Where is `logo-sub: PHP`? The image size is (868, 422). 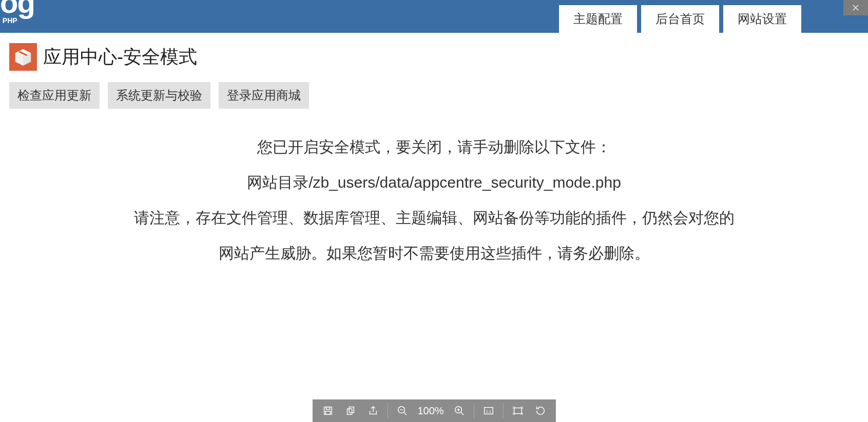
logo-sub: PHP is located at coordinates (10, 21).